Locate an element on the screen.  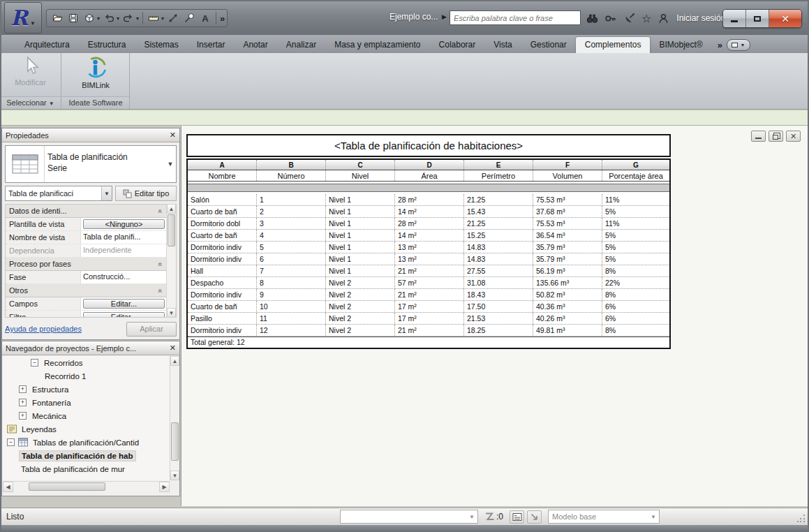
schedule-row-3: Dormitorio dobl3Nivel 128 m²21.2575.53 m… is located at coordinates (429, 223).